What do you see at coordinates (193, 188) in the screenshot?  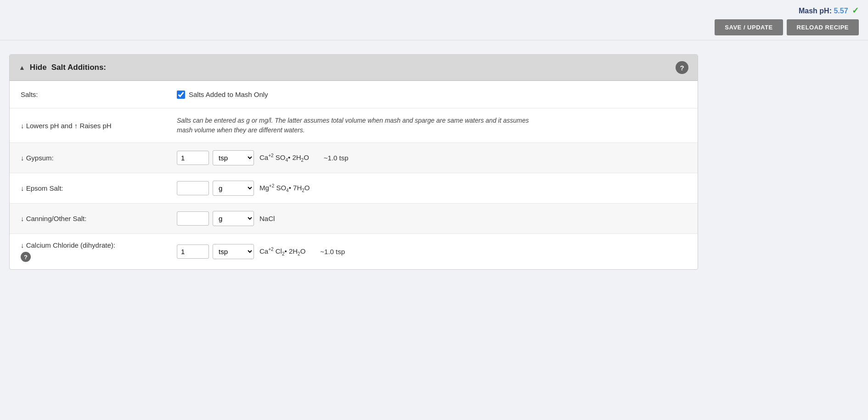 I see `epsom-amount-input` at bounding box center [193, 188].